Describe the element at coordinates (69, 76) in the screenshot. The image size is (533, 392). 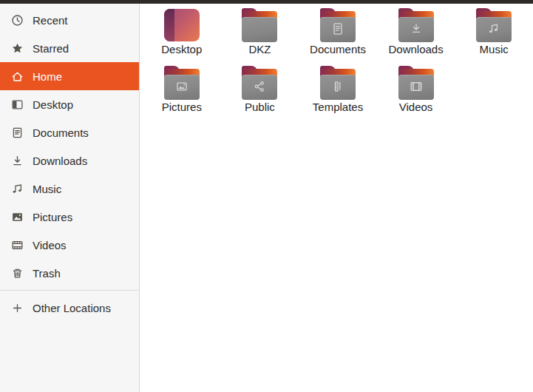
I see `sidebar-item-home: Home` at that location.